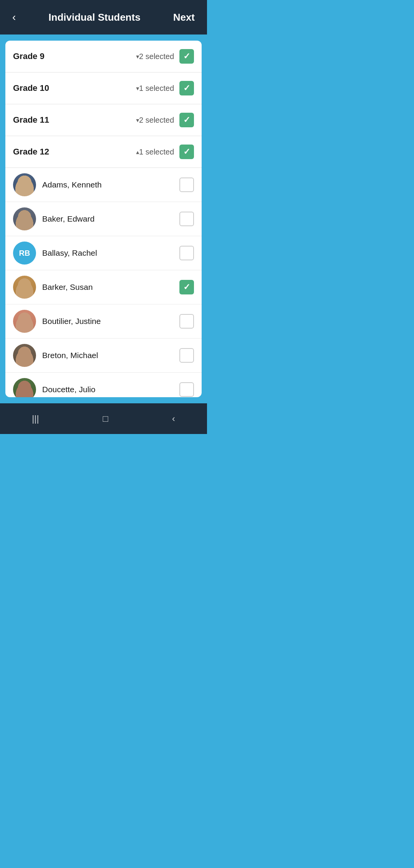 This screenshot has width=414, height=868. What do you see at coordinates (25, 185) in the screenshot?
I see `avatar-adams` at bounding box center [25, 185].